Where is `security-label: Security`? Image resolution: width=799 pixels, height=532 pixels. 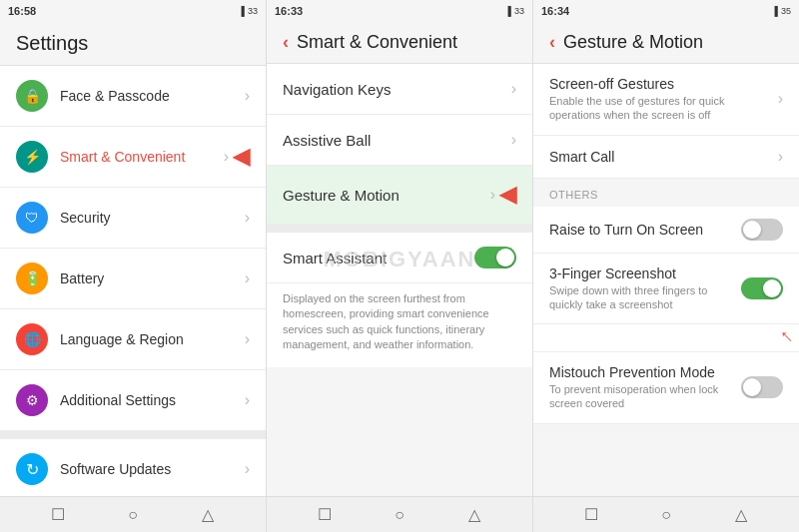 security-label: Security is located at coordinates (152, 218).